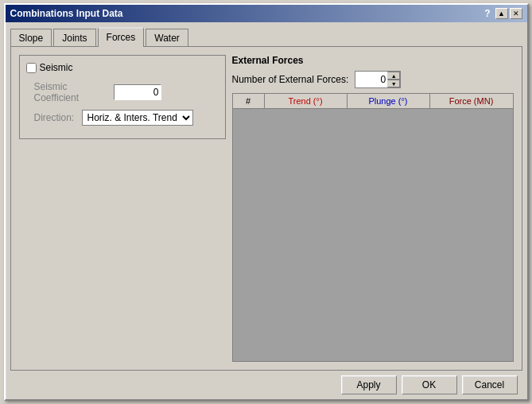  What do you see at coordinates (516, 14) in the screenshot?
I see `close-button: ✕` at bounding box center [516, 14].